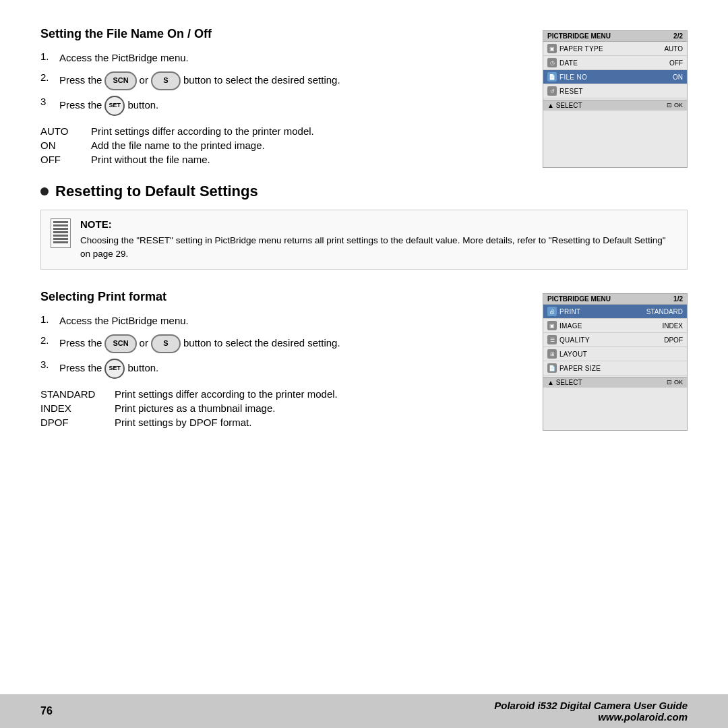 Image resolution: width=728 pixels, height=728 pixels. What do you see at coordinates (615, 36) in the screenshot?
I see `top-menu-header: PICTBRIDGE MENU 2/2` at bounding box center [615, 36].